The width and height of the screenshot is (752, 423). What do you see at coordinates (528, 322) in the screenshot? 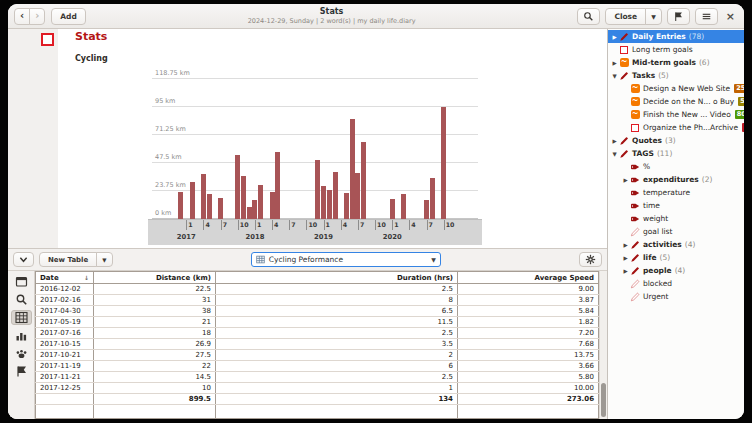
I see `table-cell: 1.82` at bounding box center [528, 322].